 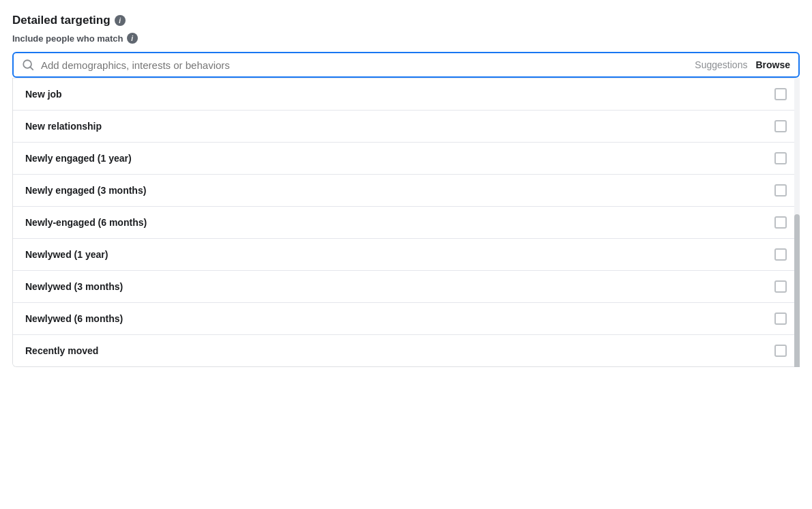 What do you see at coordinates (28, 65) in the screenshot?
I see `search-icon` at bounding box center [28, 65].